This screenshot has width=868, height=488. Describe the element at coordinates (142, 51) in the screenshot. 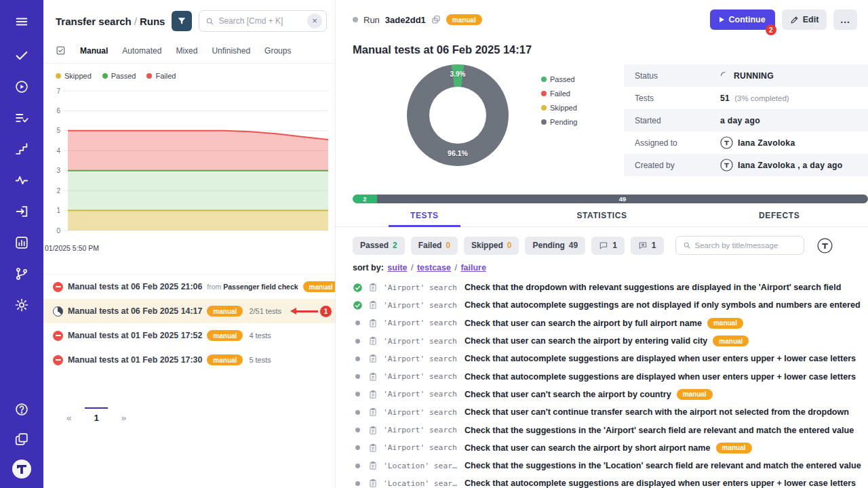

I see `tab-automated: Automated` at that location.